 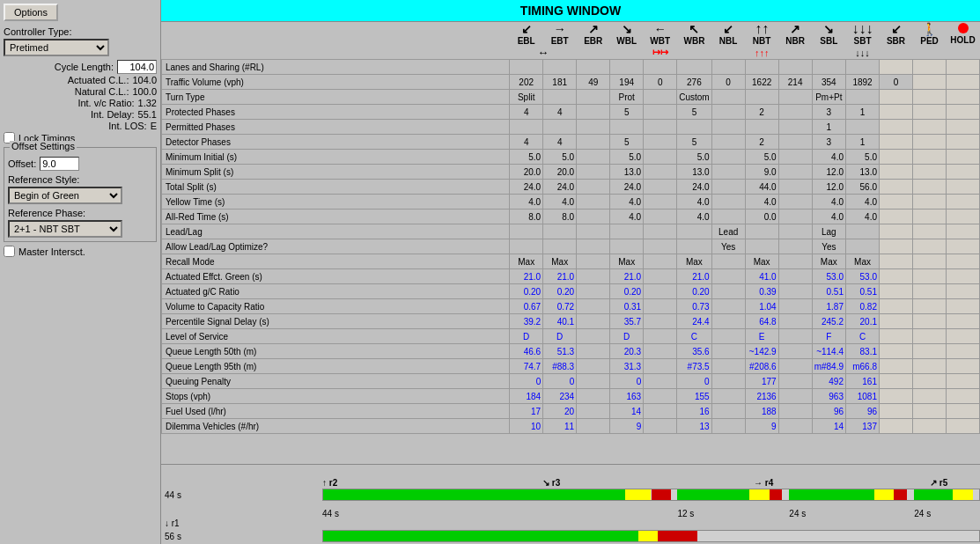 I want to click on row-label-cell: Volume to Capacity Ratio, so click(x=336, y=306).